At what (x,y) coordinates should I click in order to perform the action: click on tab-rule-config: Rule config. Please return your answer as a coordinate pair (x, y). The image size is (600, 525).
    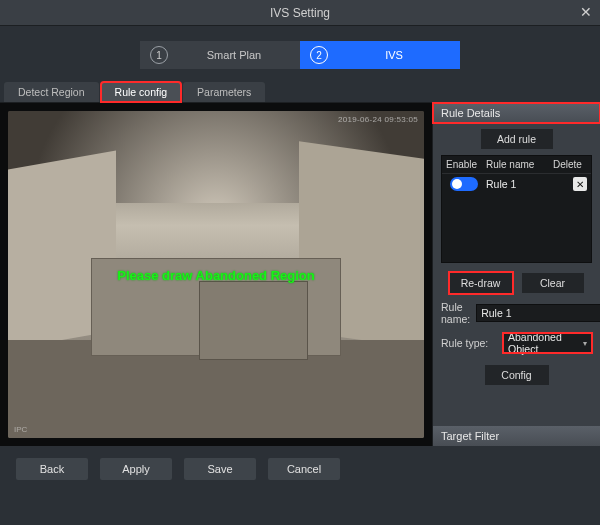
    Looking at the image, I should click on (142, 92).